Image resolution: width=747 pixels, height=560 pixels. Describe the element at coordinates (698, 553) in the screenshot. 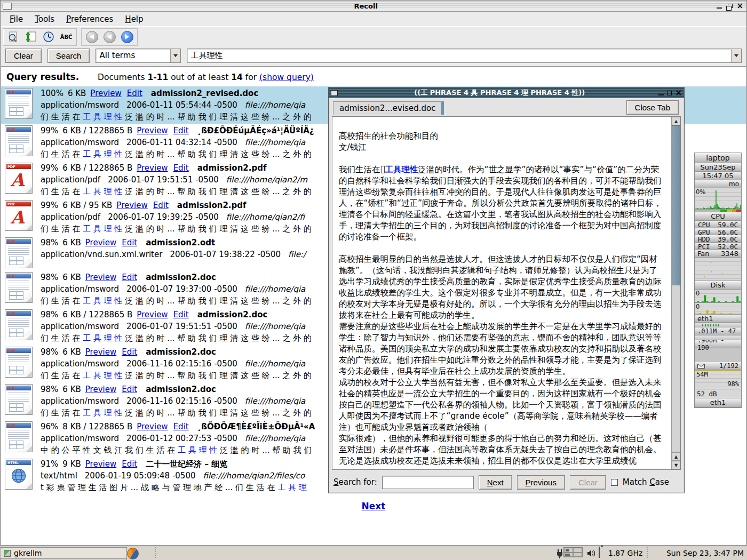

I see `taskbar-clock: Sun Sep 23, 3:47 PM` at that location.